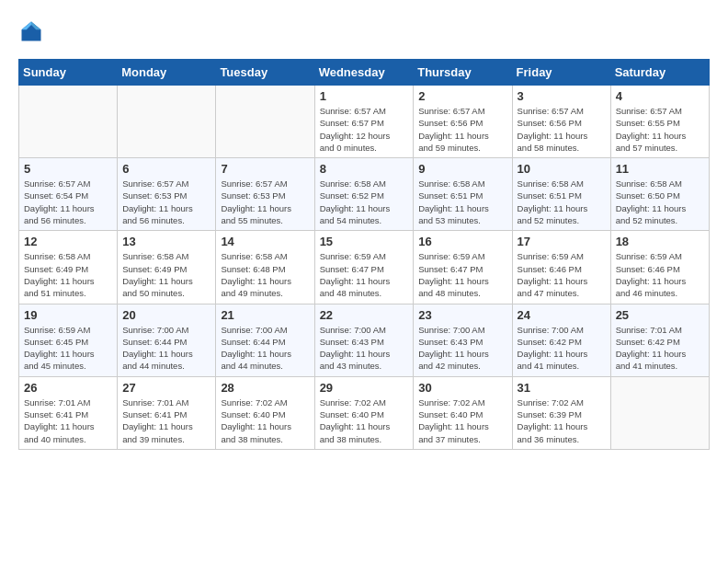 Image resolution: width=728 pixels, height=563 pixels. I want to click on day-number: 25, so click(660, 315).